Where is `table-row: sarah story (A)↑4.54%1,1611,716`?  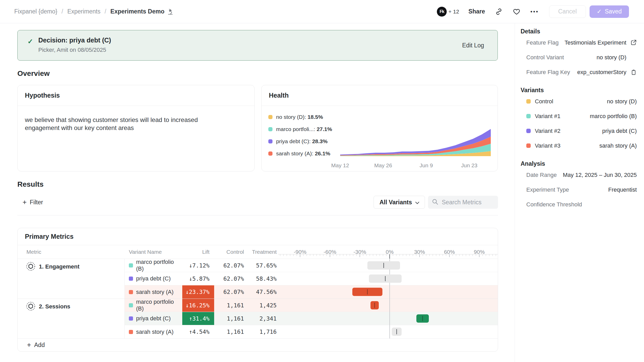 table-row: sarah story (A)↑4.54%1,1611,716 is located at coordinates (311, 332).